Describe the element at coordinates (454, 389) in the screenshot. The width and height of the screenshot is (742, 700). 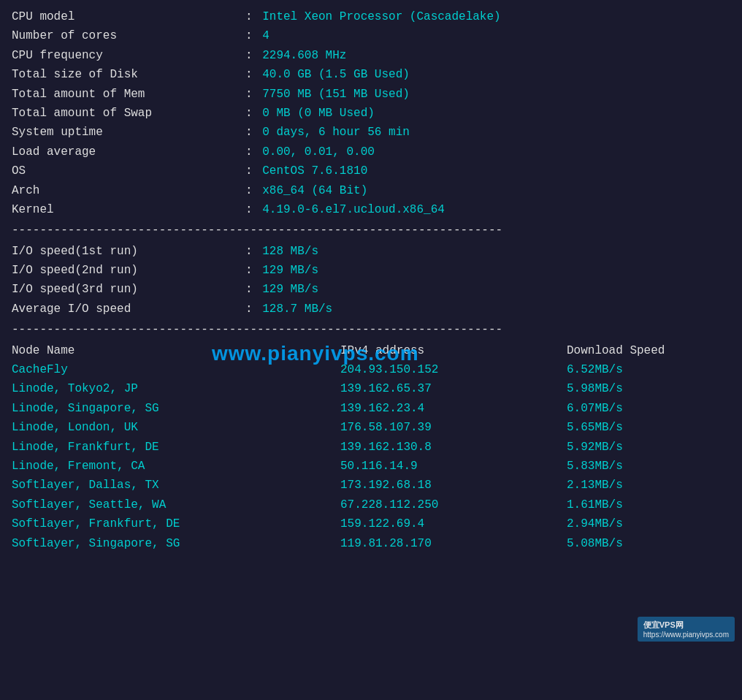
I see `node-ipv4: 139.162.65.37` at that location.